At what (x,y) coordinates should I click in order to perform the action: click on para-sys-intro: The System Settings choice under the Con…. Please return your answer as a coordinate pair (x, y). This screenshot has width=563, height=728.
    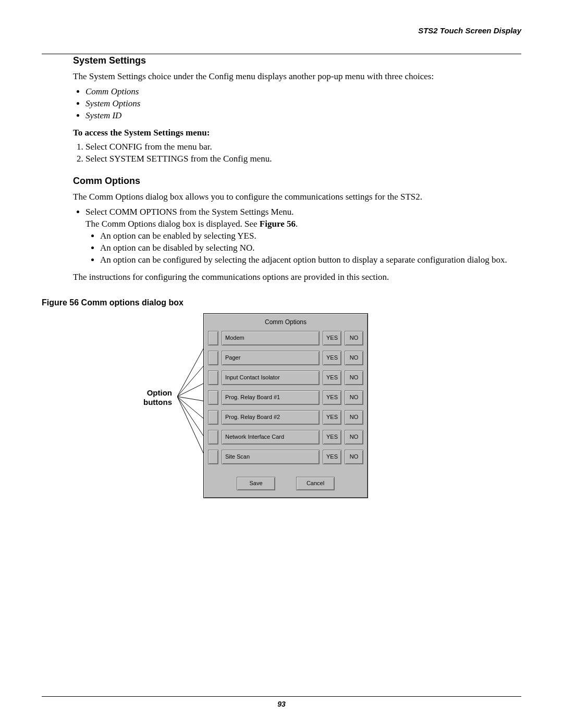
    Looking at the image, I should click on (297, 77).